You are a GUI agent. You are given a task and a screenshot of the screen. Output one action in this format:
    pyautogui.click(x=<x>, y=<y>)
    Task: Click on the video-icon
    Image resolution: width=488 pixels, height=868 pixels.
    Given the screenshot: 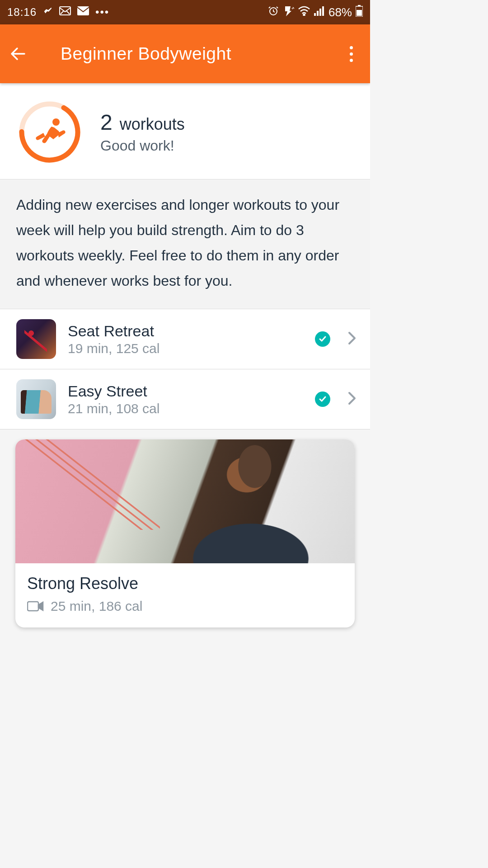 What is the action you would take?
    pyautogui.click(x=36, y=606)
    